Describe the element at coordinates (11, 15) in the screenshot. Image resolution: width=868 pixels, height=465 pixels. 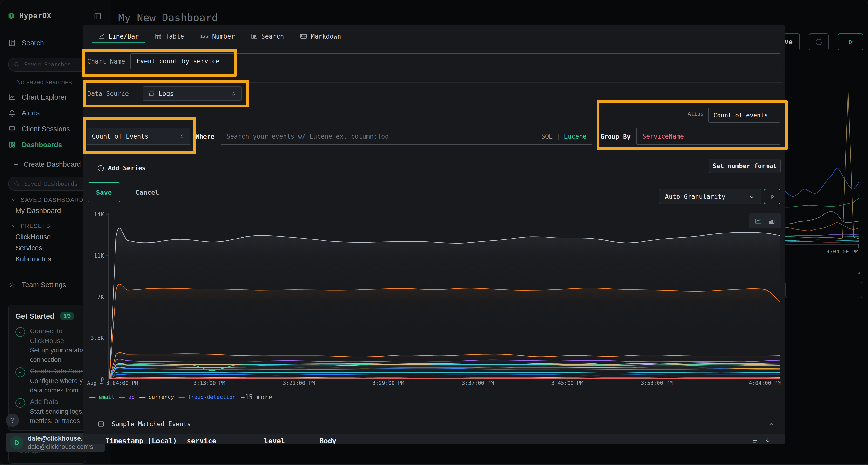
I see `hyperdx-logo-icon` at that location.